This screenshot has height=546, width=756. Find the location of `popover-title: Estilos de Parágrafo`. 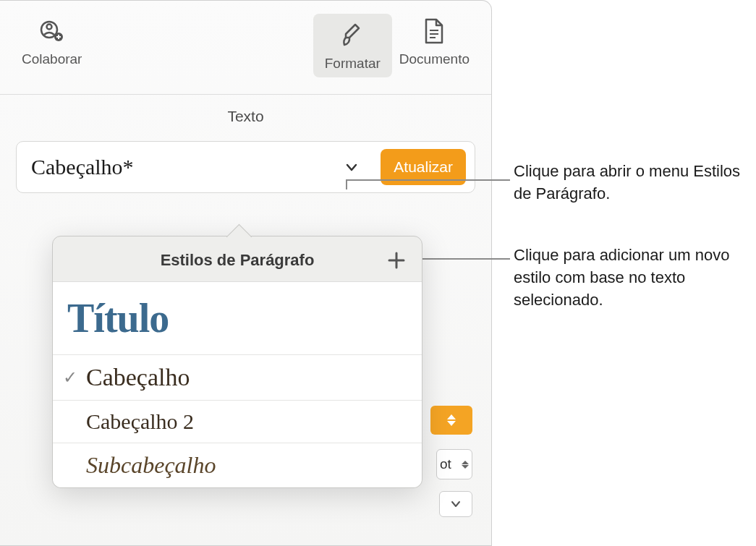

popover-title: Estilos de Parágrafo is located at coordinates (237, 260).